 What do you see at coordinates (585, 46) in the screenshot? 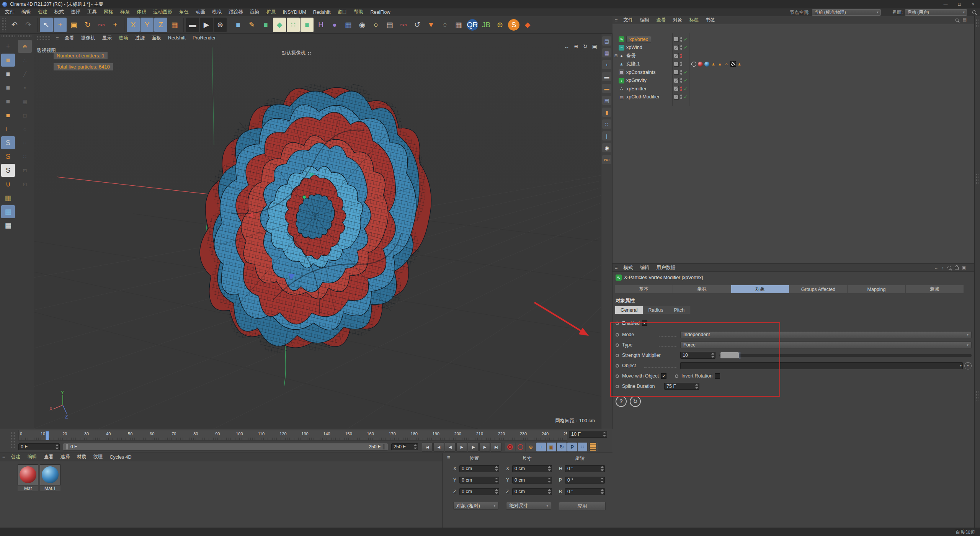
I see `viewport-rotate-icon: ↻` at bounding box center [585, 46].